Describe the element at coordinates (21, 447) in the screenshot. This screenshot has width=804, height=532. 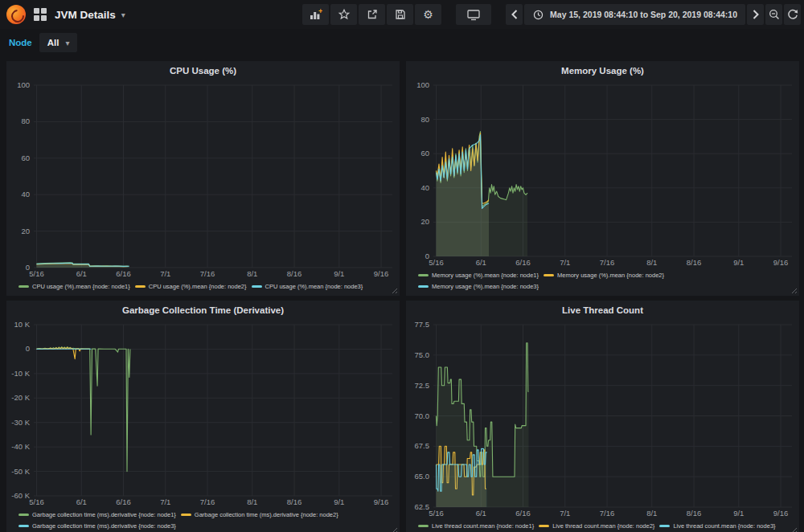
I see `axis-tick-label: -40 K` at that location.